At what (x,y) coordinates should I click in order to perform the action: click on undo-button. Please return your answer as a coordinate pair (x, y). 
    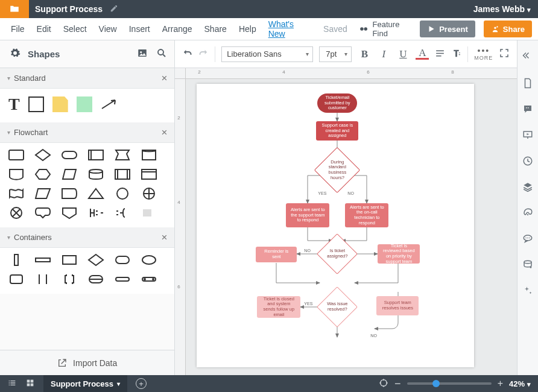
    Looking at the image, I should click on (187, 54).